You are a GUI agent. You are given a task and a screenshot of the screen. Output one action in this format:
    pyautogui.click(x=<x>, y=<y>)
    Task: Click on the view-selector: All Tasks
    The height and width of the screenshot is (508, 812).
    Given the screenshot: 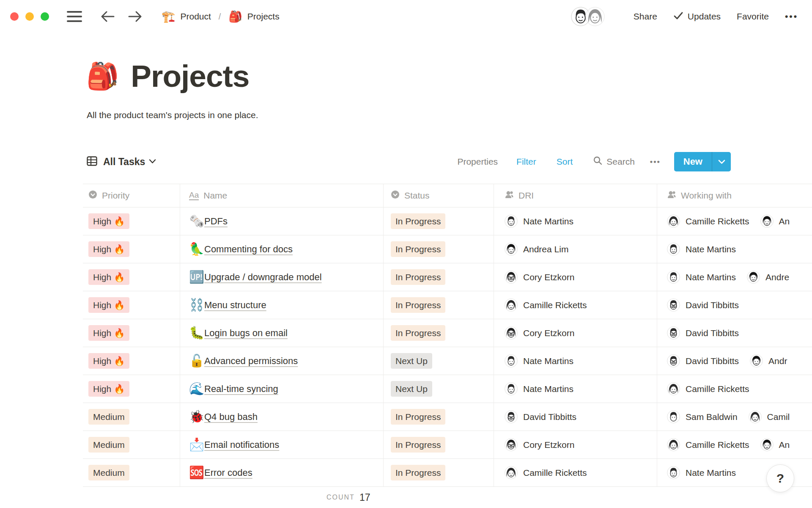 What is the action you would take?
    pyautogui.click(x=121, y=162)
    